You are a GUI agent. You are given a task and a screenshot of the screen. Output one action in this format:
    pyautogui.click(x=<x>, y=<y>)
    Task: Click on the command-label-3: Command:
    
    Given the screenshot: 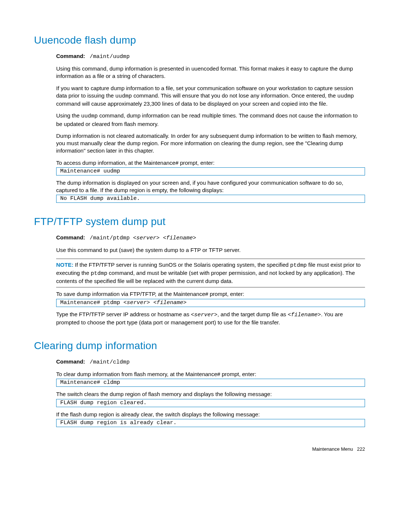 What is the action you would take?
    pyautogui.click(x=71, y=361)
    